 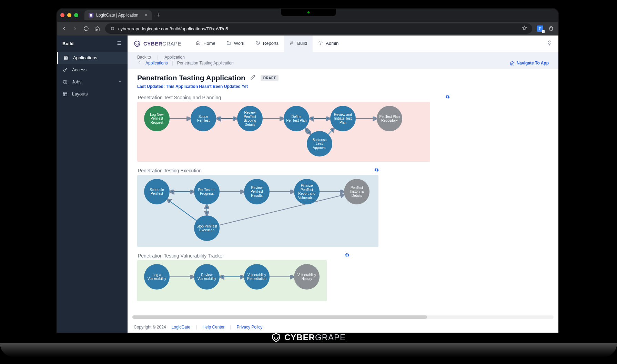 What do you see at coordinates (258, 43) in the screenshot?
I see `chart-icon` at bounding box center [258, 43].